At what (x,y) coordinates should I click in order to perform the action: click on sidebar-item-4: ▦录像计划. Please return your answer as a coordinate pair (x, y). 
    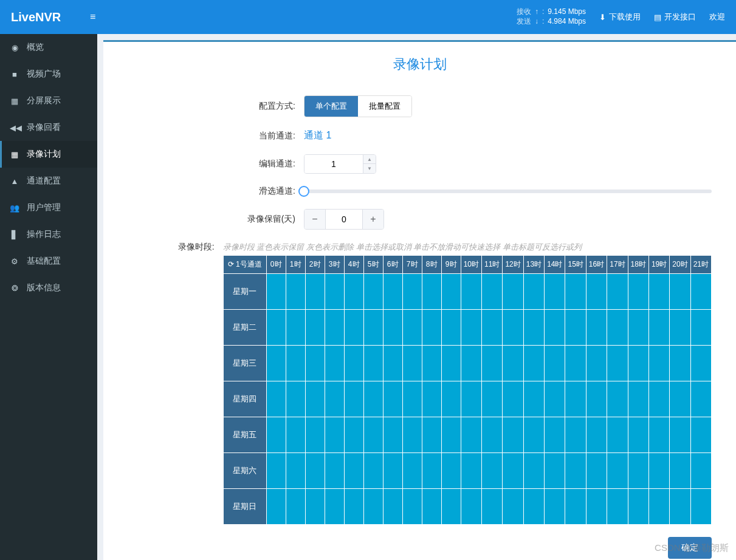
    Looking at the image, I should click on (49, 154).